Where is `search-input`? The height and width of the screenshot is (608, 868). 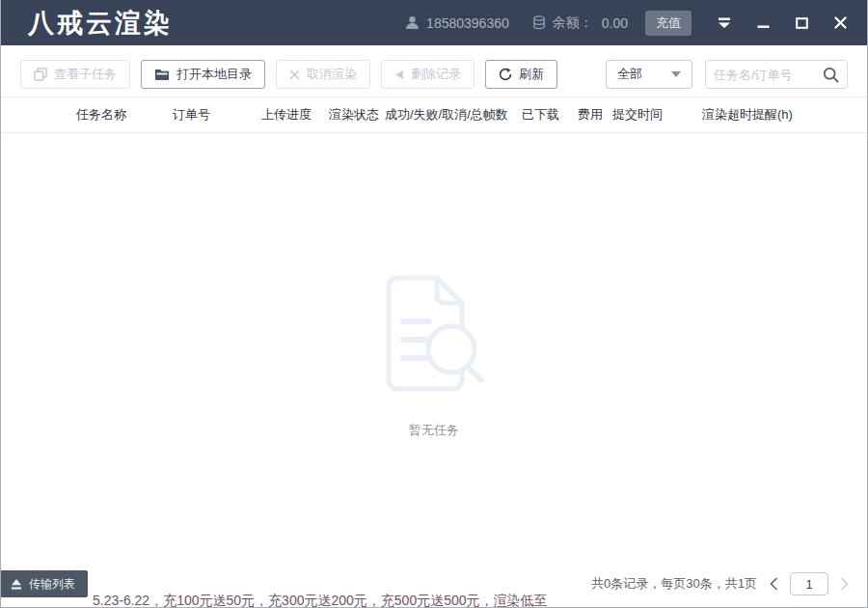 search-input is located at coordinates (768, 75).